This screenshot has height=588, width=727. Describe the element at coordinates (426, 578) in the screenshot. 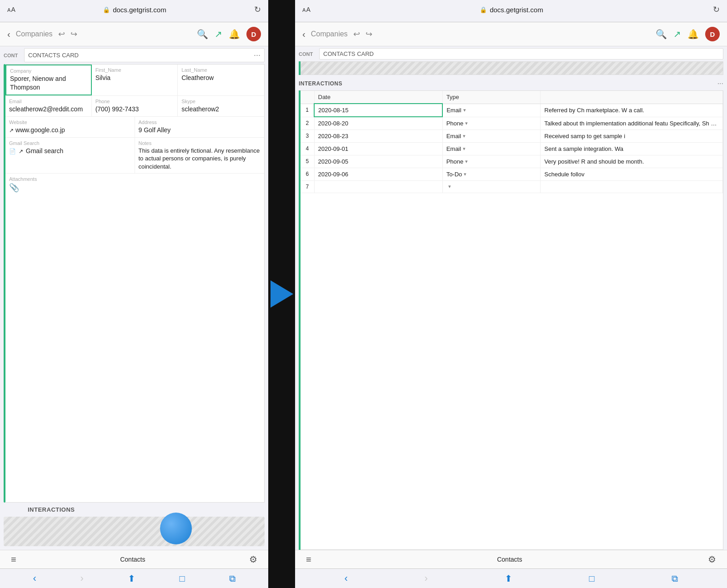

I see `right-safari-forward-button: ›` at that location.